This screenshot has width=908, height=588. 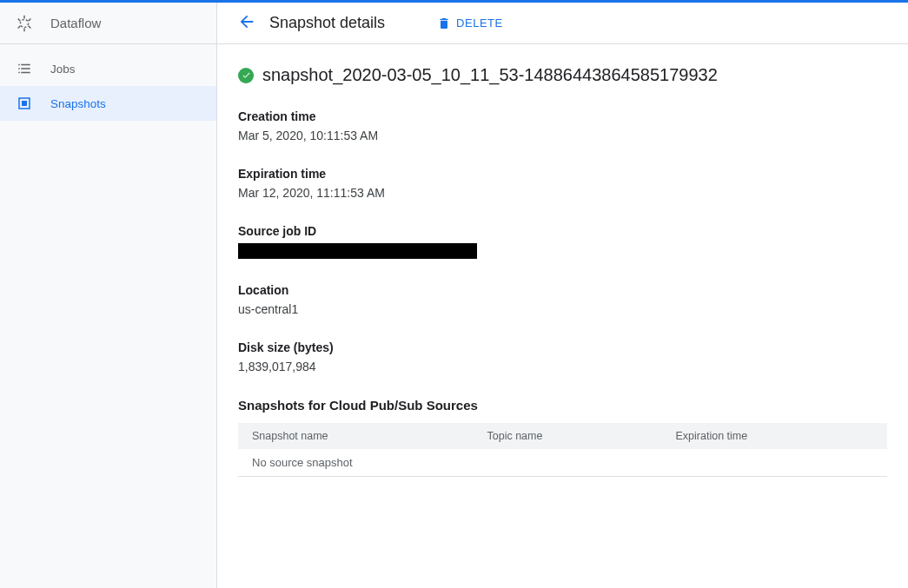 I want to click on sidebar-item-label: Jobs, so click(x=63, y=69).